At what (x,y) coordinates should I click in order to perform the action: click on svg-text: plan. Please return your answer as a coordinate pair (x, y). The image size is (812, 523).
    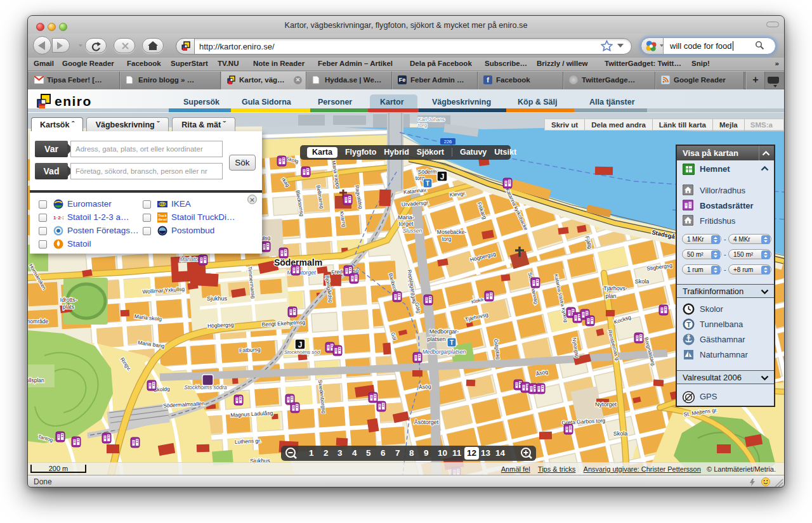
    Looking at the image, I should click on (610, 296).